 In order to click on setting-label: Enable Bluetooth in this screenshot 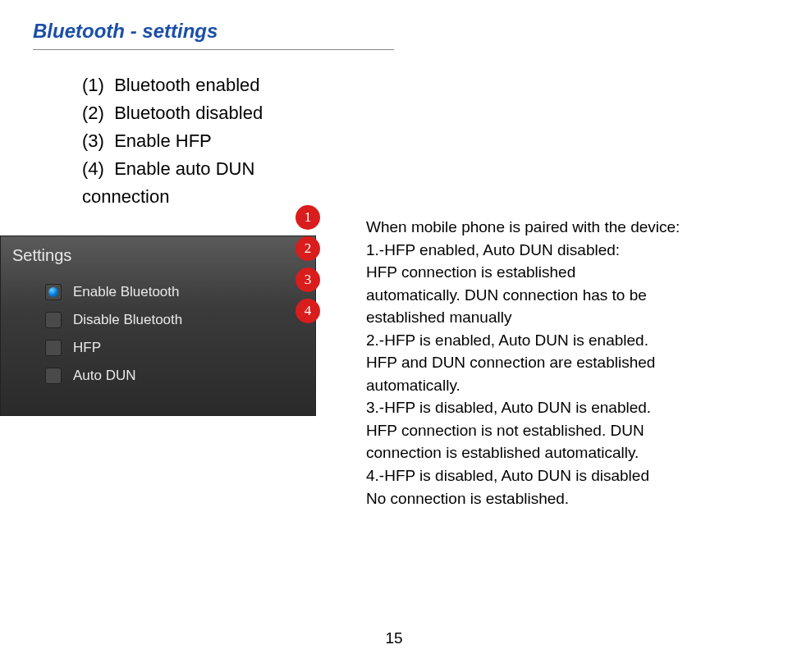, I will do `click(126, 292)`.